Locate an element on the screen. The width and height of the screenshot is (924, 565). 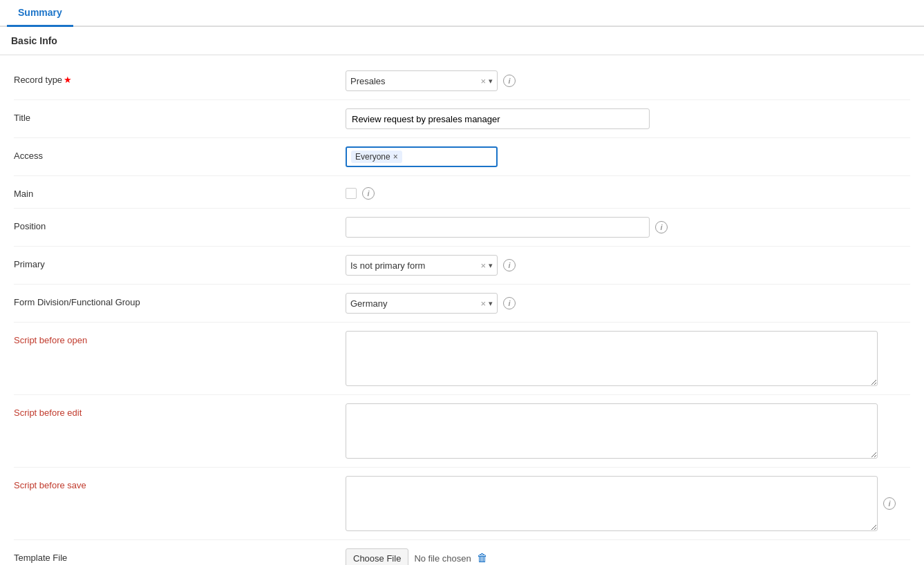
position-row: Position i is located at coordinates (462, 228).